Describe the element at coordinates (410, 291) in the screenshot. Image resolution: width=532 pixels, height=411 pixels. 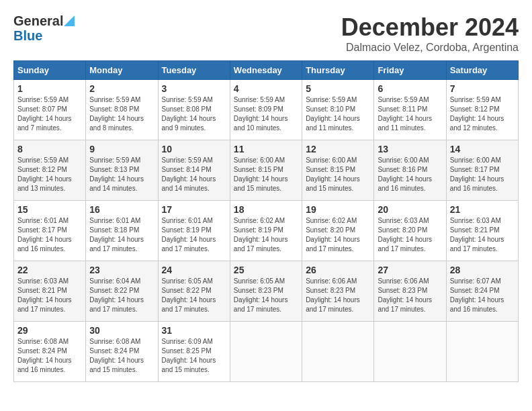
I see `calendar-cell: 27 Sunrise: 6:06 AMSunset: 8:23 PMDaylig…` at that location.